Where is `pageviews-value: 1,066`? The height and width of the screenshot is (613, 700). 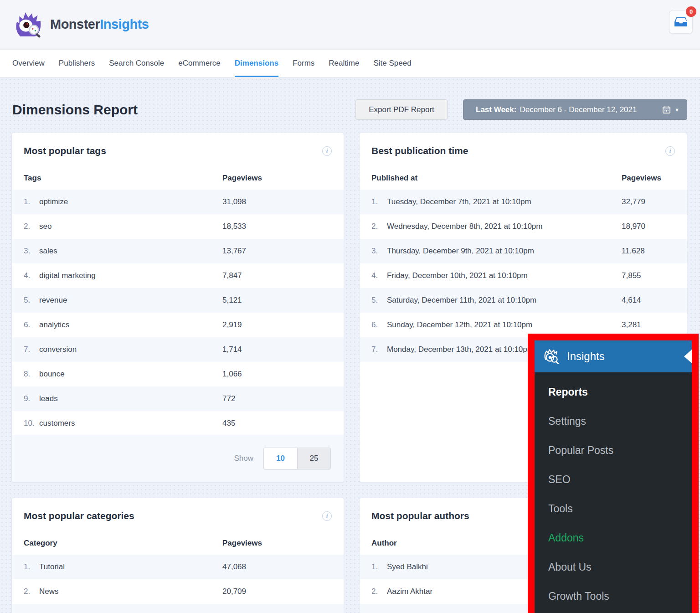 pageviews-value: 1,066 is located at coordinates (283, 374).